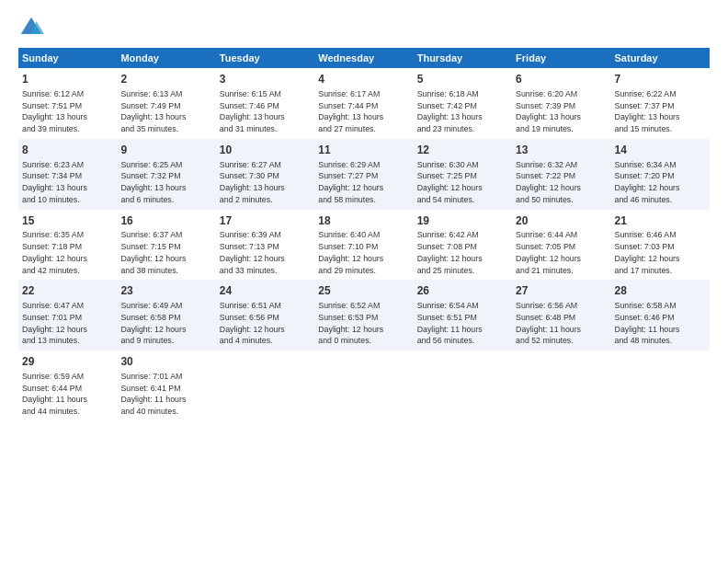 This screenshot has width=728, height=563. I want to click on day-number: 1, so click(68, 79).